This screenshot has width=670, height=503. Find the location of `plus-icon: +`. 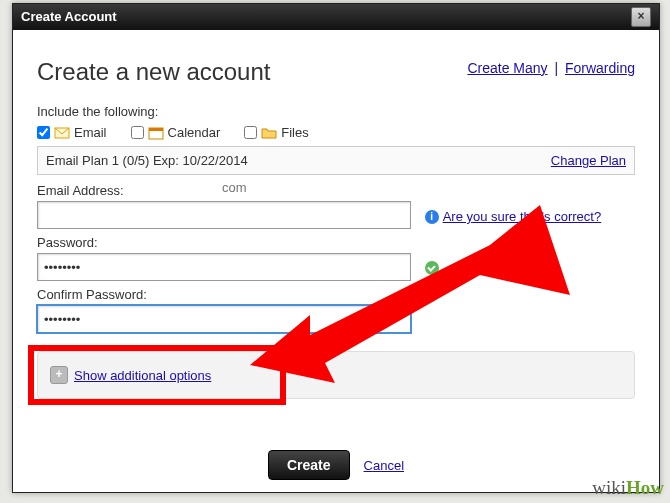

plus-icon: + is located at coordinates (59, 375).